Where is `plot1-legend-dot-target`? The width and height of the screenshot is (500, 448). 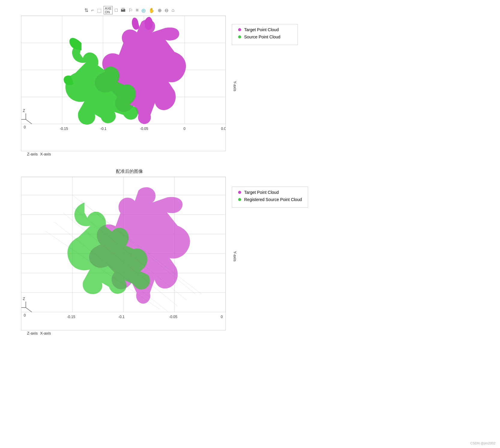
plot1-legend-dot-target is located at coordinates (240, 30).